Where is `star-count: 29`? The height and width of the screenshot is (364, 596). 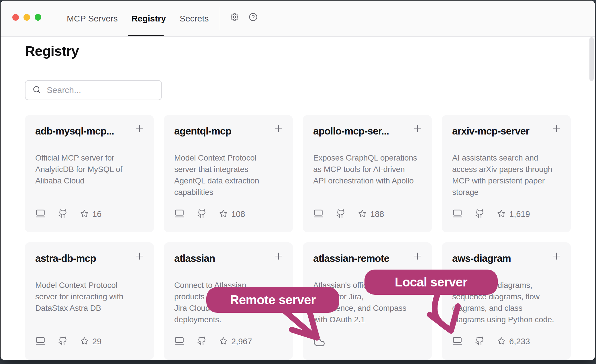
star-count: 29 is located at coordinates (97, 342).